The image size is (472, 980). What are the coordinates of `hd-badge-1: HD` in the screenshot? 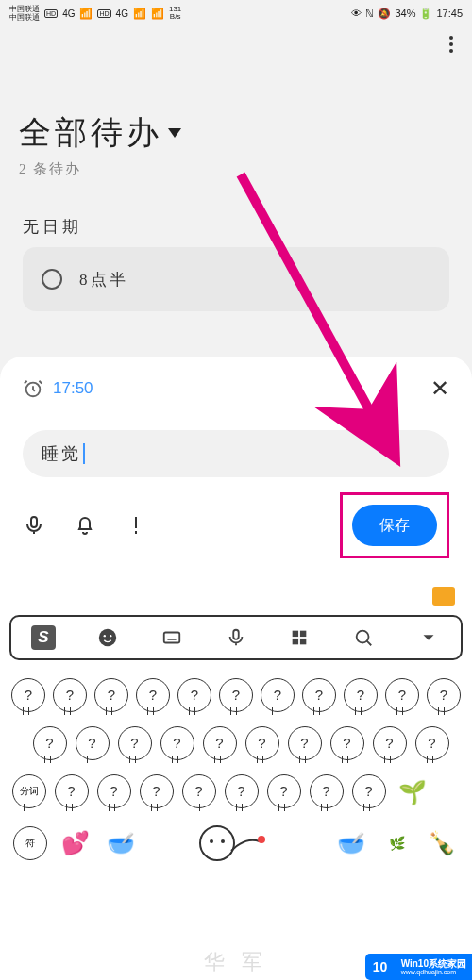 It's located at (51, 13).